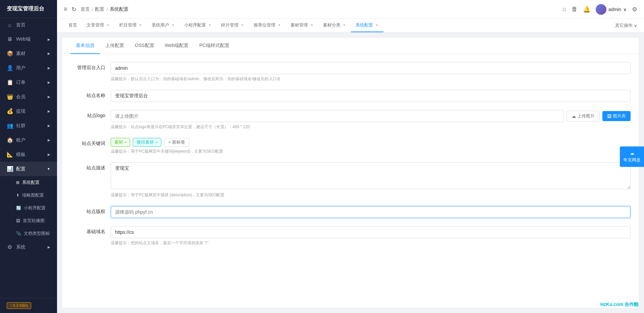 The width and height of the screenshot is (644, 313). What do you see at coordinates (120, 142) in the screenshot?
I see `tag-material: 素材 ×` at bounding box center [120, 142].